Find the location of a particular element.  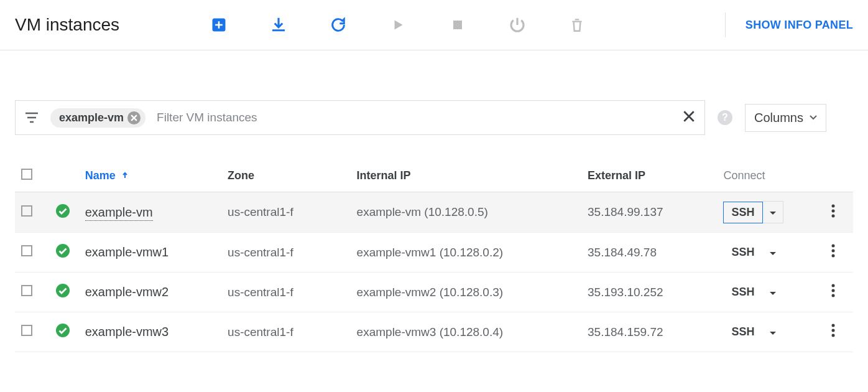

start-button is located at coordinates (398, 25).